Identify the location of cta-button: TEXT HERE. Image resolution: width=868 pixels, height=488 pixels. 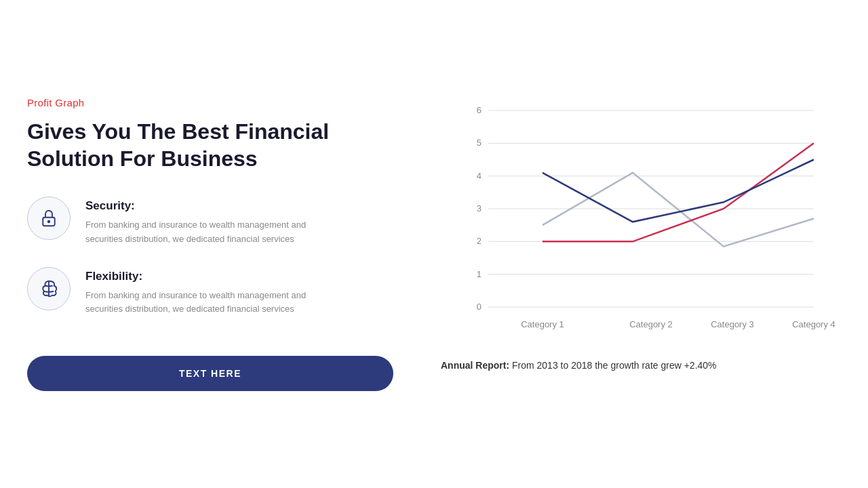
(210, 373).